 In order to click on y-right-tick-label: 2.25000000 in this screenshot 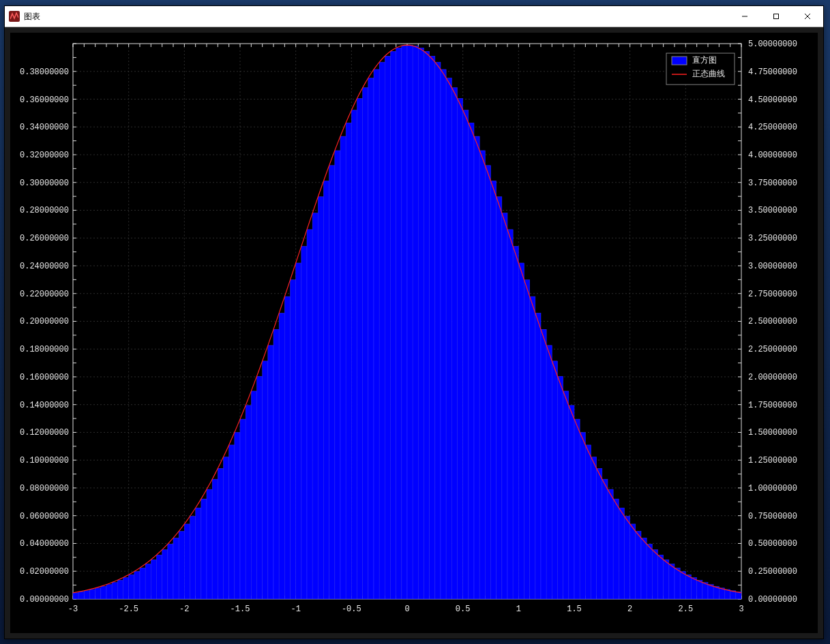, I will do `click(773, 350)`.